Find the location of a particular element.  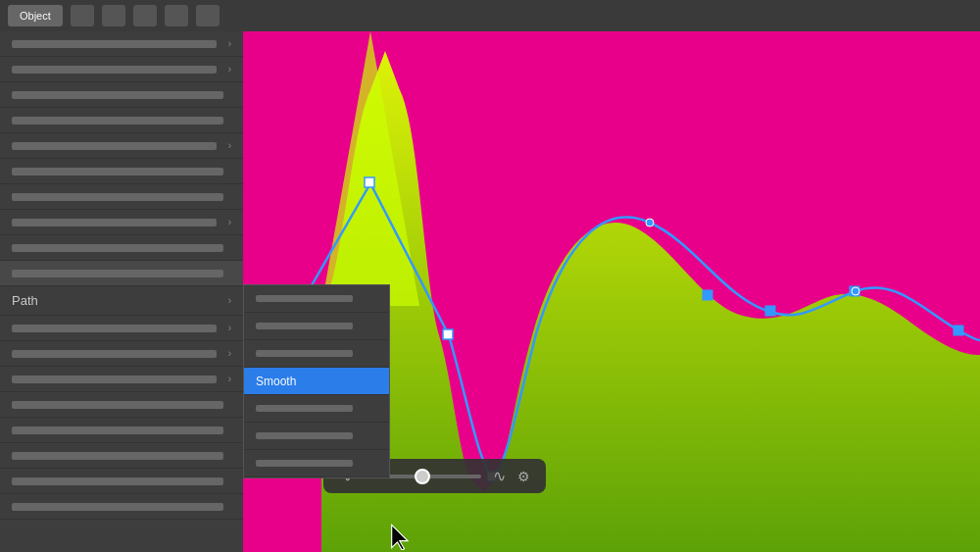

chevron-icon-8: › is located at coordinates (229, 222).